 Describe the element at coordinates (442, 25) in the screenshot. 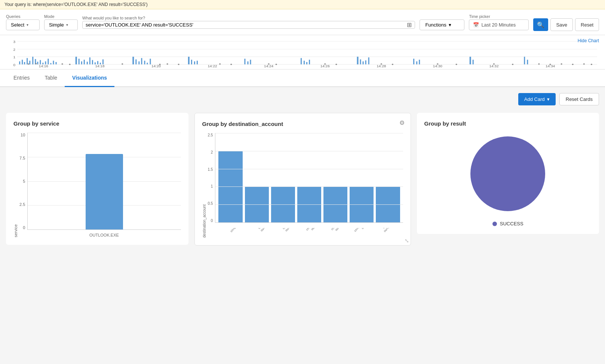

I see `functions-button: Functions ▾` at that location.